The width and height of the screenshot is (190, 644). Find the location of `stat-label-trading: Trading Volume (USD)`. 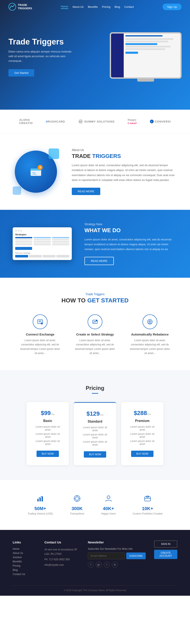

stat-label-trading: Trading Volume (USD) is located at coordinates (40, 514).